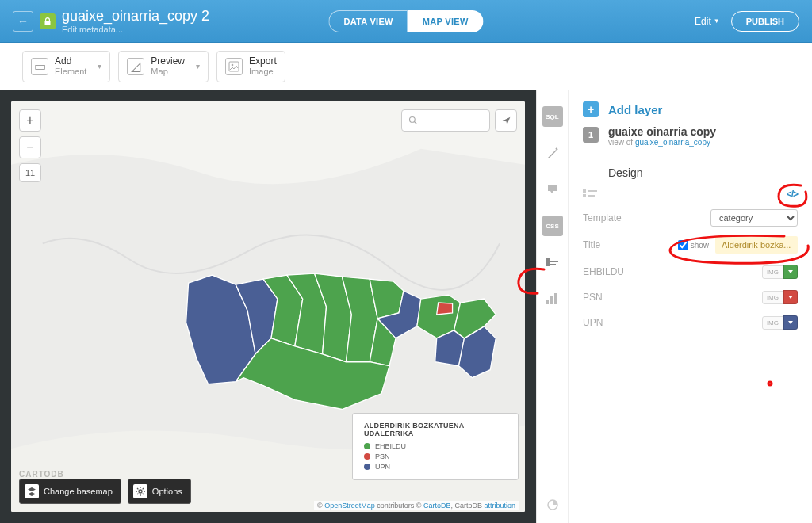 The width and height of the screenshot is (812, 523). What do you see at coordinates (765, 21) in the screenshot?
I see `publish-button: PUBLISH` at bounding box center [765, 21].